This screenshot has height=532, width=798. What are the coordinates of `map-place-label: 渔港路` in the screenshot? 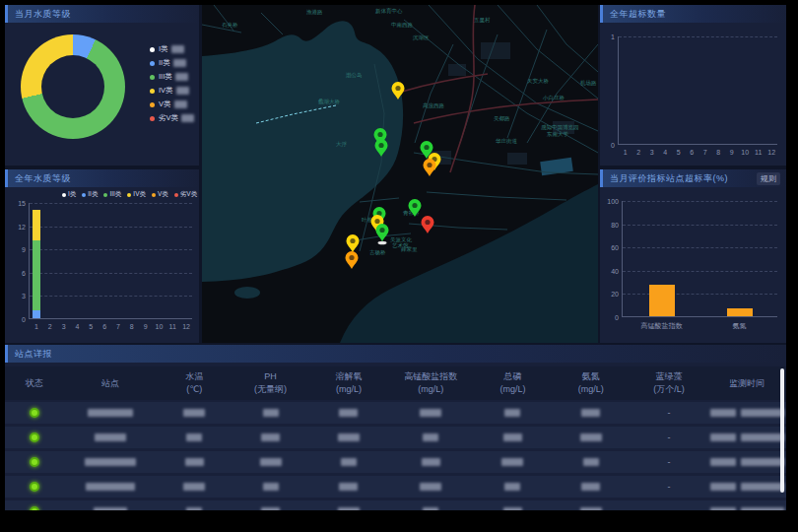 It's located at (315, 12).